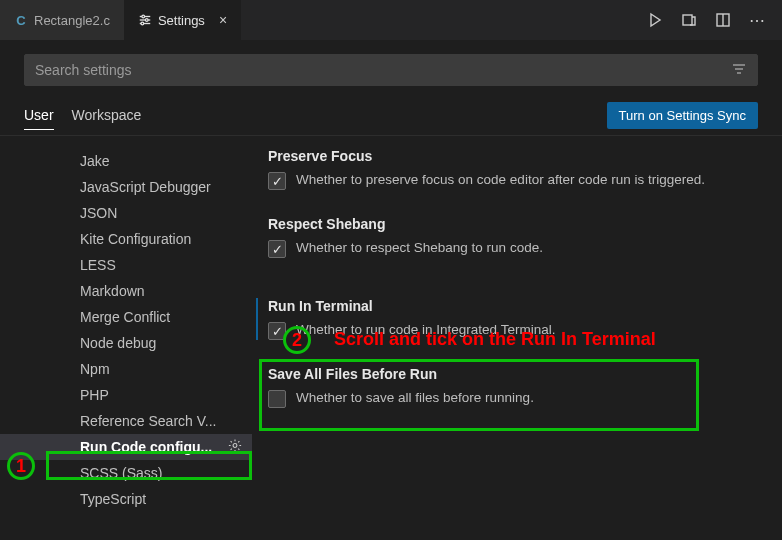 This screenshot has height=540, width=782. Describe the element at coordinates (391, 70) in the screenshot. I see `search-box` at that location.